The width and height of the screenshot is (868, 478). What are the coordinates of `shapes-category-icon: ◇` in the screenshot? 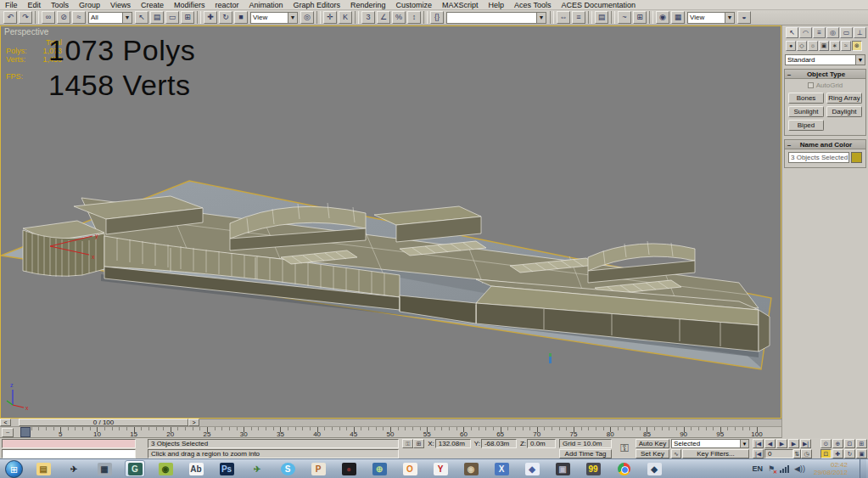 It's located at (802, 46).